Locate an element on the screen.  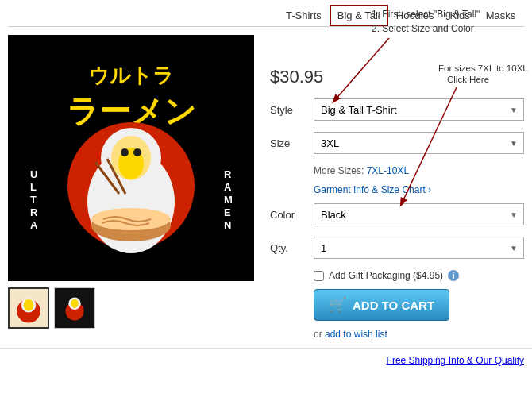
svg-text: E is located at coordinates (229, 213).